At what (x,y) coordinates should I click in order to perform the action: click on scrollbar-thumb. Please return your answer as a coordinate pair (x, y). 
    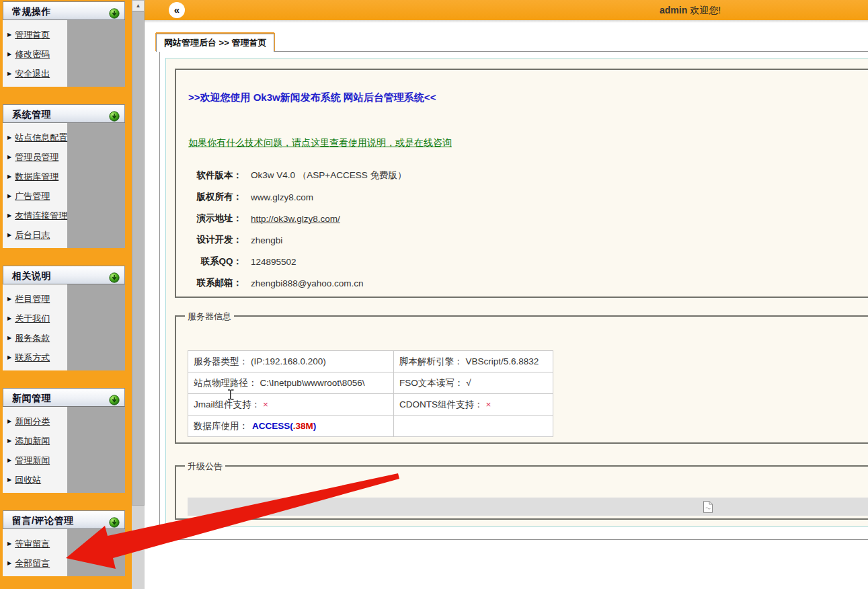
    Looking at the image, I should click on (139, 258).